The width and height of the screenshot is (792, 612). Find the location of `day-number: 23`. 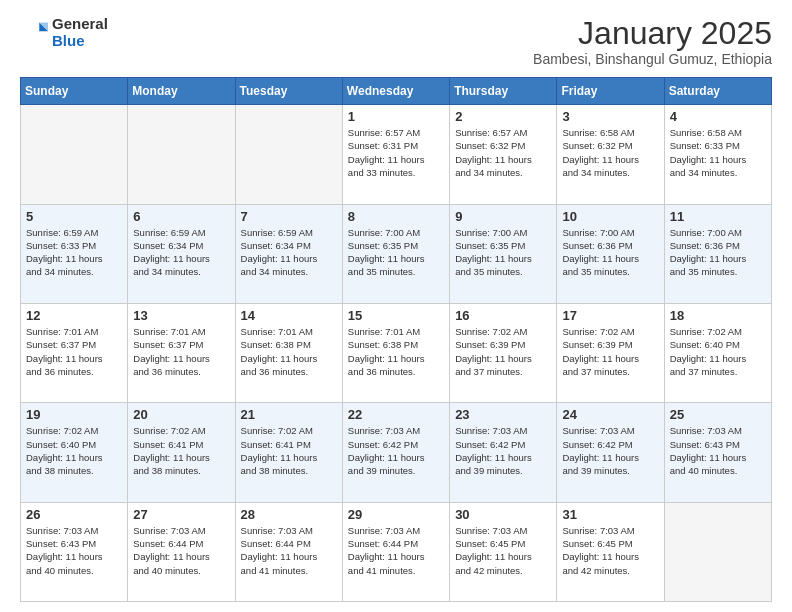

day-number: 23 is located at coordinates (503, 414).